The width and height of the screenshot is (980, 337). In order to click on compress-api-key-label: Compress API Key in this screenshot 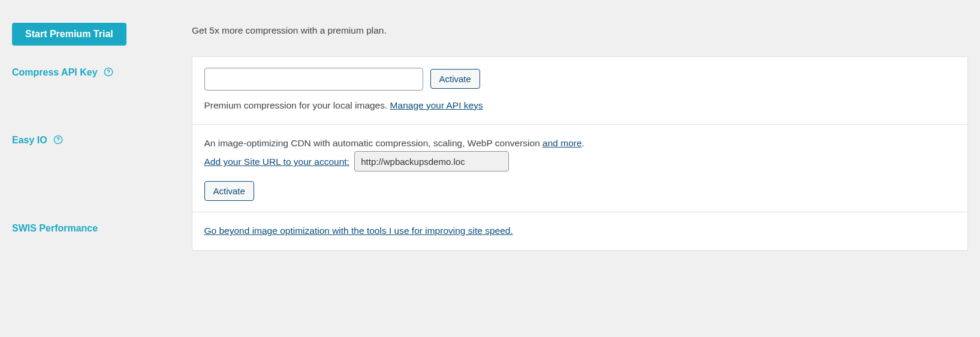, I will do `click(55, 72)`.